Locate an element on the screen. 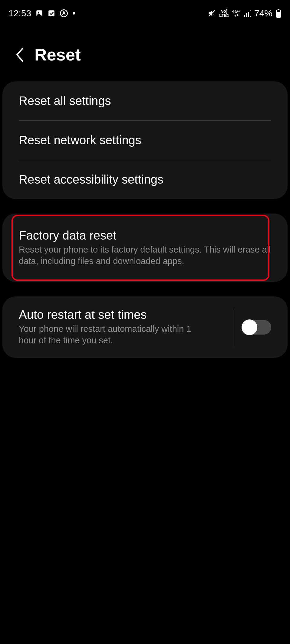  battery-percent: 74% is located at coordinates (263, 13).